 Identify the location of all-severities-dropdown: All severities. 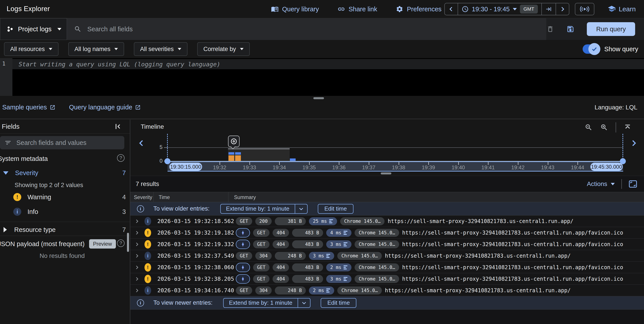
(160, 49).